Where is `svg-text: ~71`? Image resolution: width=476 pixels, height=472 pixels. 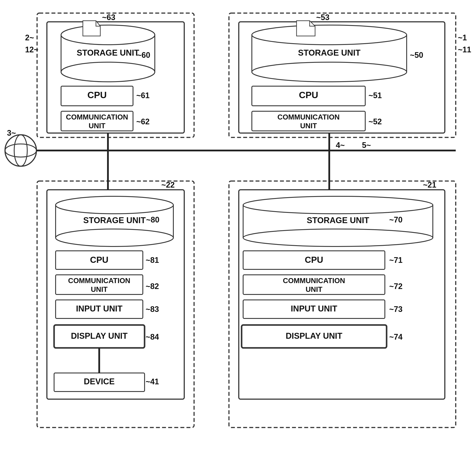
svg-text: ~71 is located at coordinates (396, 260).